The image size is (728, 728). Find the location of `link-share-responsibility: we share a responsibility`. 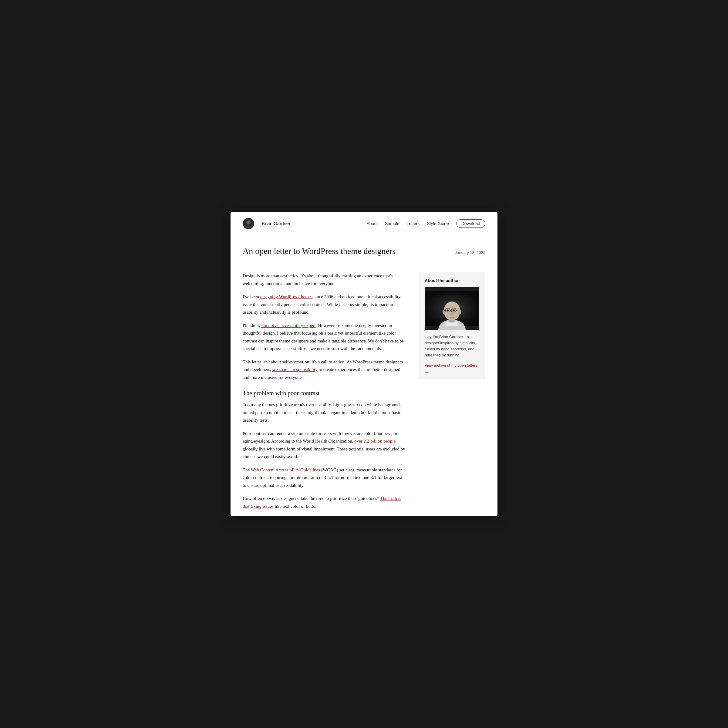

link-share-responsibility: we share a responsibility is located at coordinates (295, 369).